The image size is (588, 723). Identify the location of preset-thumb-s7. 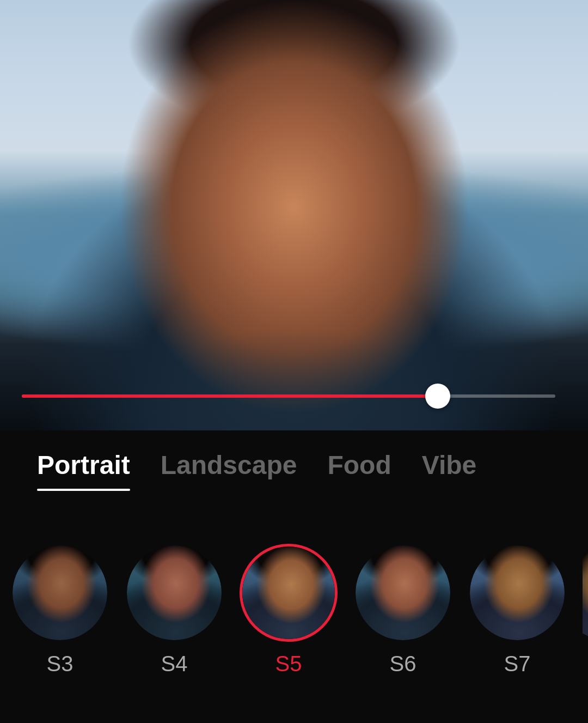
(517, 593).